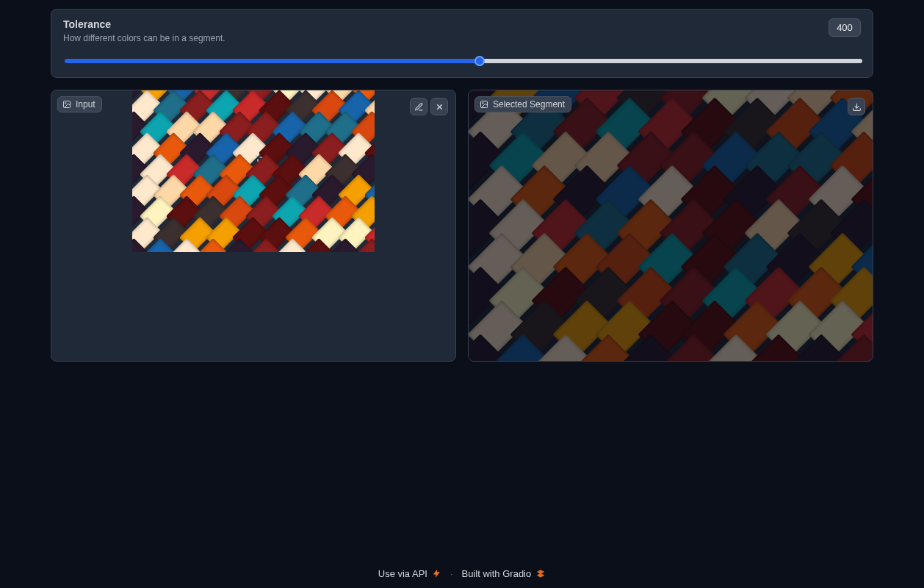  Describe the element at coordinates (419, 107) in the screenshot. I see `edit-button` at that location.